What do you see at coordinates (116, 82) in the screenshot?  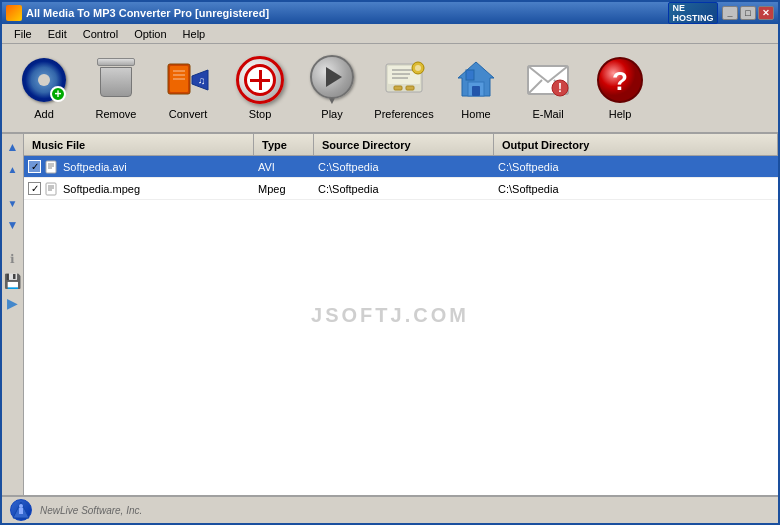 I see `trash-body` at bounding box center [116, 82].